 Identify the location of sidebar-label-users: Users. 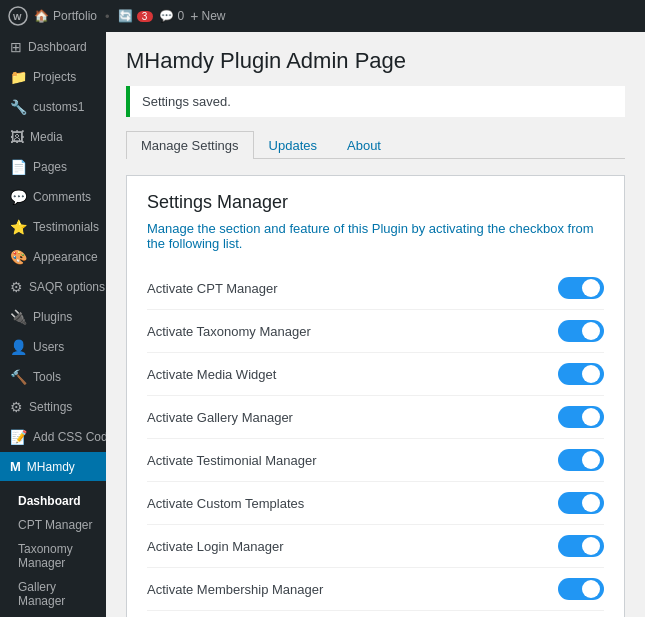
(48, 347).